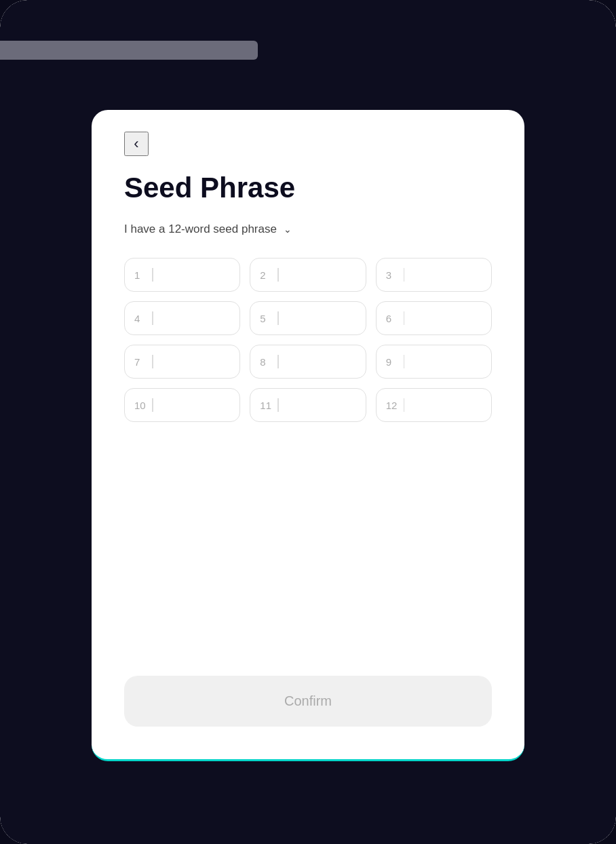 Image resolution: width=616 pixels, height=844 pixels. What do you see at coordinates (129, 50) in the screenshot?
I see `status-bar` at bounding box center [129, 50].